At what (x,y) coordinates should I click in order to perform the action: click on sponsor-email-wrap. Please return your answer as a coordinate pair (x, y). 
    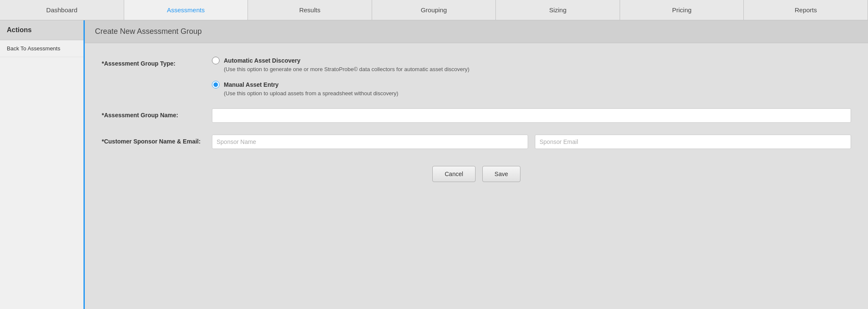
    Looking at the image, I should click on (693, 142).